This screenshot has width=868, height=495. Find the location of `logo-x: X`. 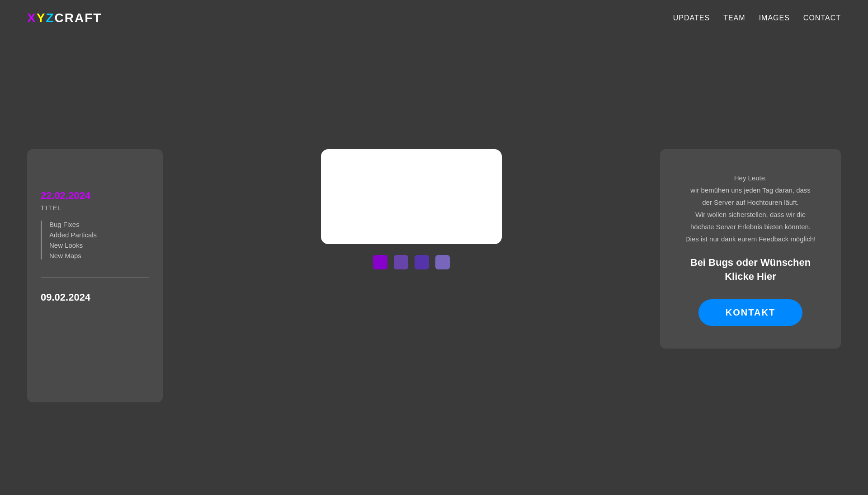

logo-x: X is located at coordinates (32, 18).